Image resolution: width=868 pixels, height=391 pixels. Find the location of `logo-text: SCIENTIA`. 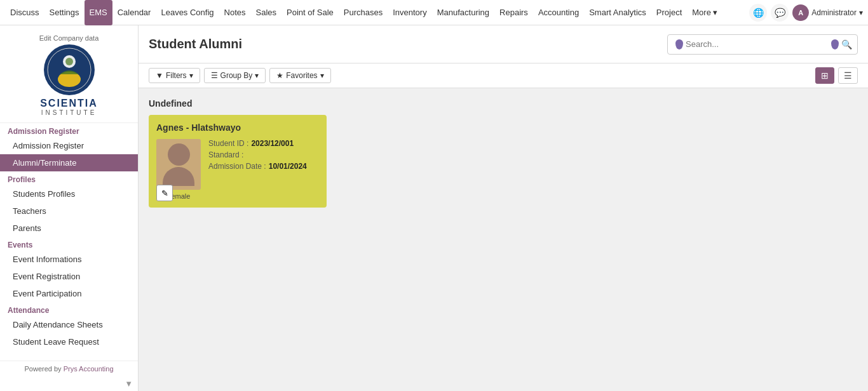

logo-text: SCIENTIA is located at coordinates (69, 103).